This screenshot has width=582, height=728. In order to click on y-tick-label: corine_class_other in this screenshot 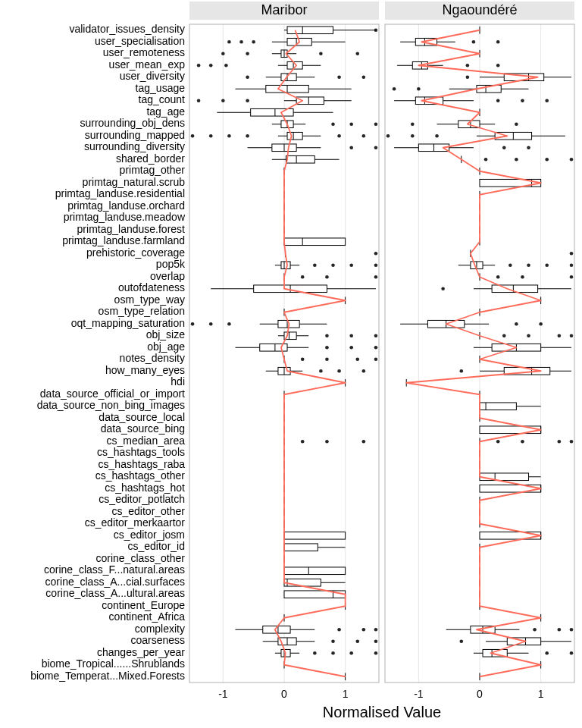, I will do `click(140, 558)`.